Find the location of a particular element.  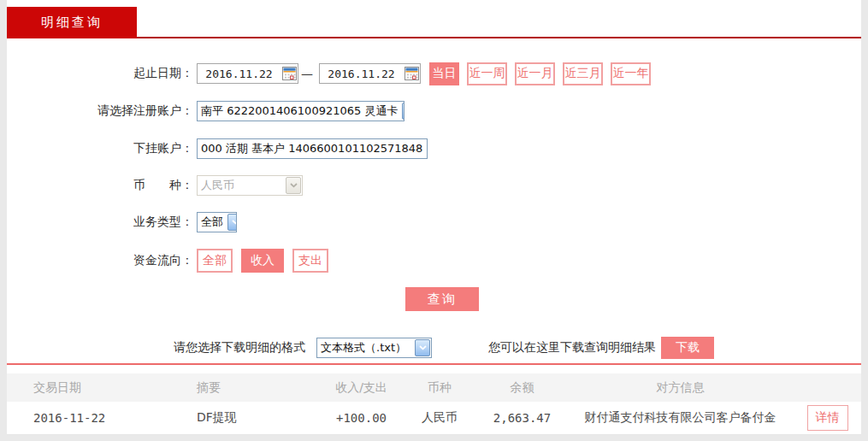

download-format-value: 文本格式（.txt） is located at coordinates (366, 348).